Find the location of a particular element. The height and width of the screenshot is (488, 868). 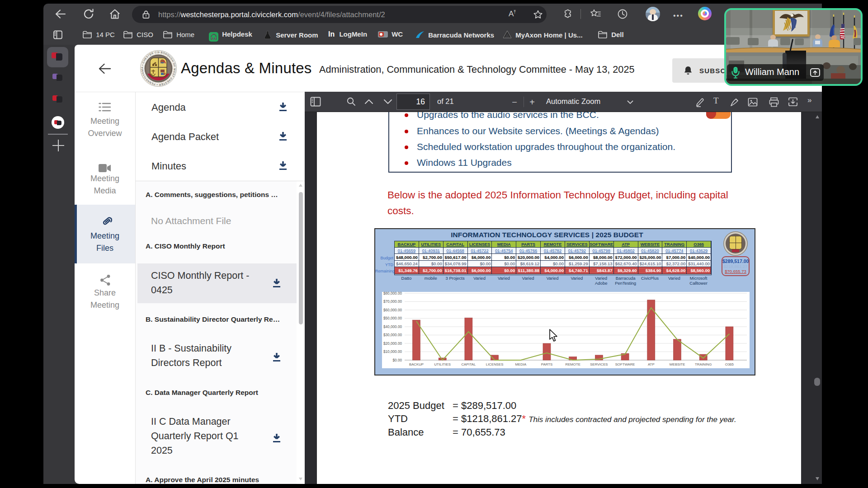

svg-text: $30,000.00 is located at coordinates (392, 335).